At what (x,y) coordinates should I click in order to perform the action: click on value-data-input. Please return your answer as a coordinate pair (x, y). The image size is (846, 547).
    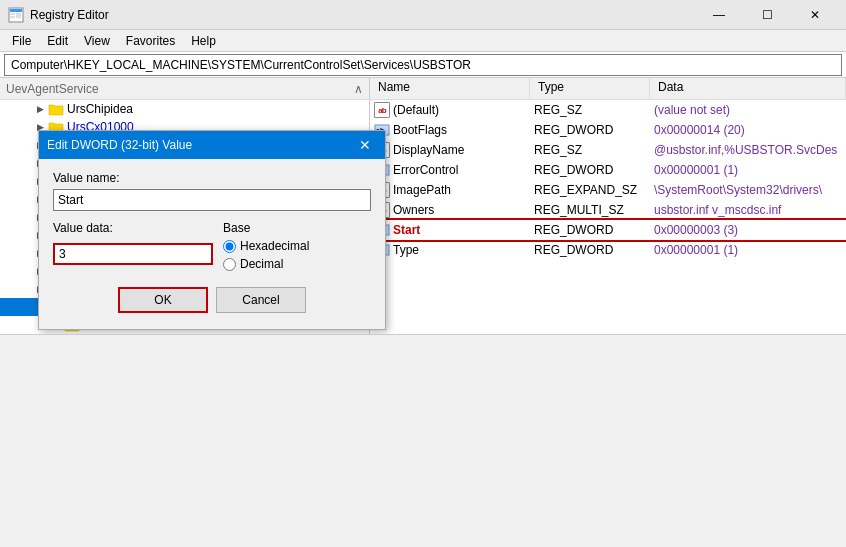
    Looking at the image, I should click on (133, 254).